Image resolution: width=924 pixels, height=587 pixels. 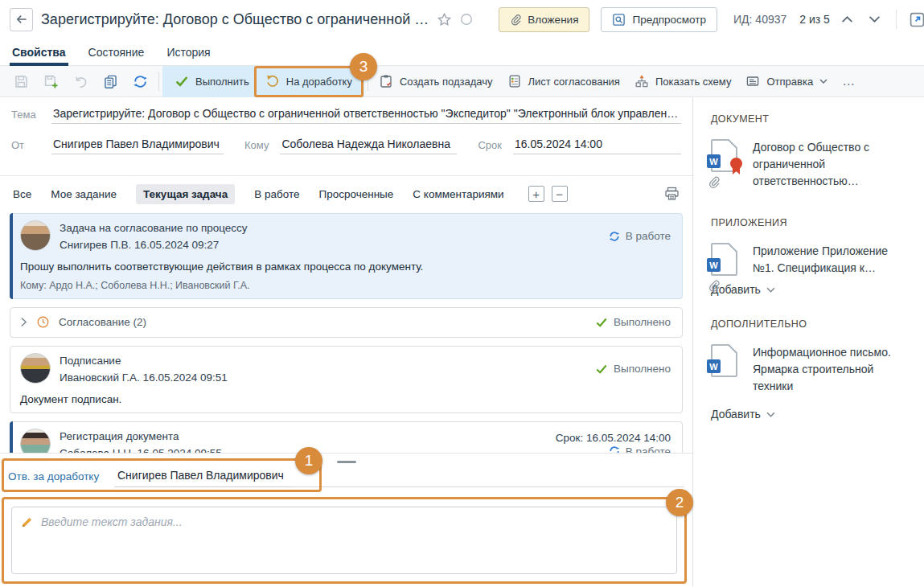 What do you see at coordinates (84, 195) in the screenshot?
I see `filter-my-assignment: Мое задание` at bounding box center [84, 195].